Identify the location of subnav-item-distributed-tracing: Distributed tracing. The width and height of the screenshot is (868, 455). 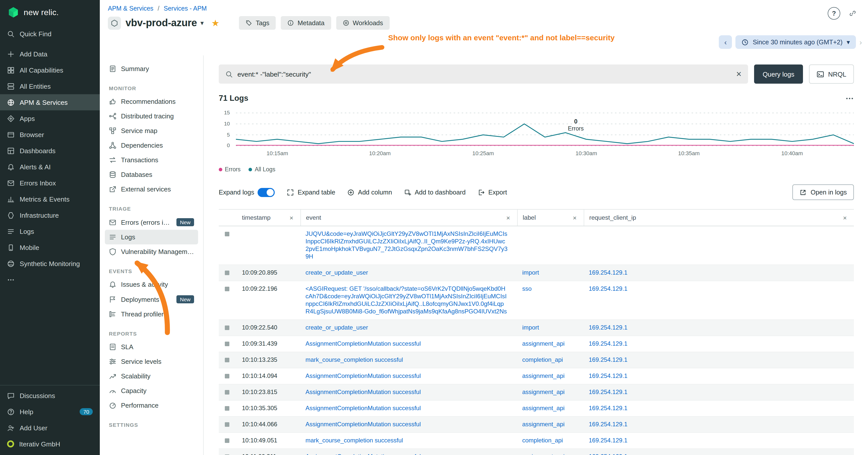
(152, 116).